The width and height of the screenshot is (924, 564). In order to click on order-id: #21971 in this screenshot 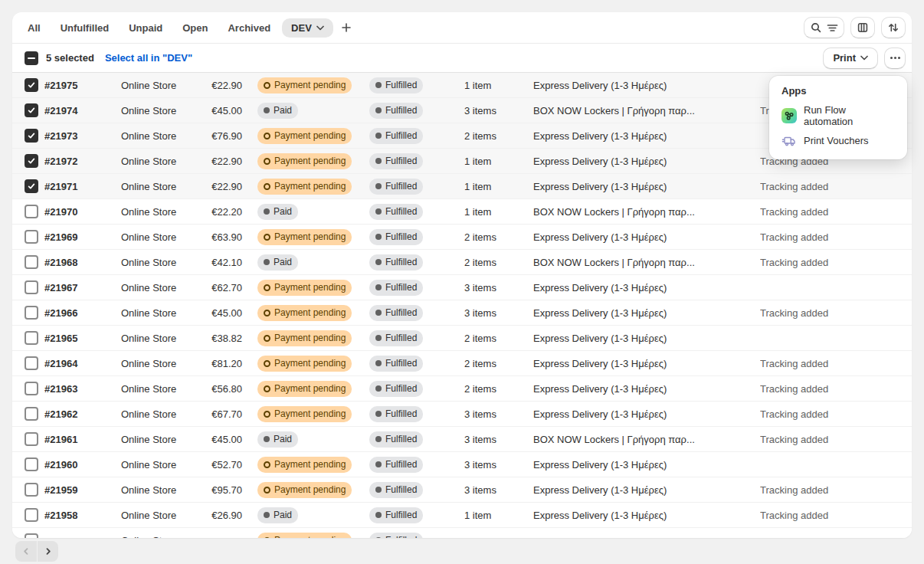, I will do `click(83, 187)`.